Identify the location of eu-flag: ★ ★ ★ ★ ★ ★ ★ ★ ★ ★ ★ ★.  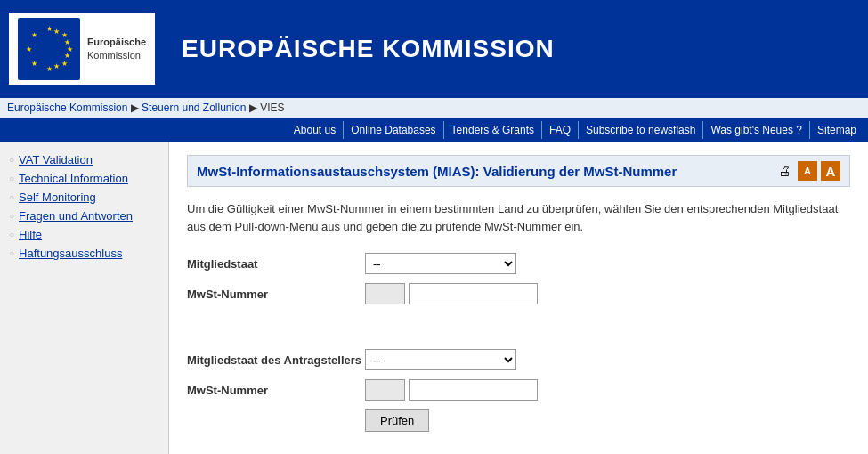
(49, 49).